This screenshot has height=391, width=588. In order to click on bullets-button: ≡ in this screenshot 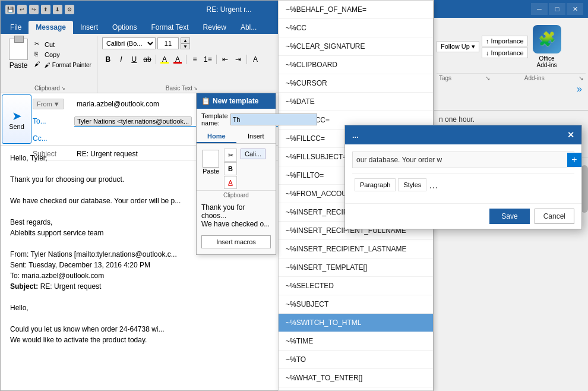, I will do `click(195, 59)`.